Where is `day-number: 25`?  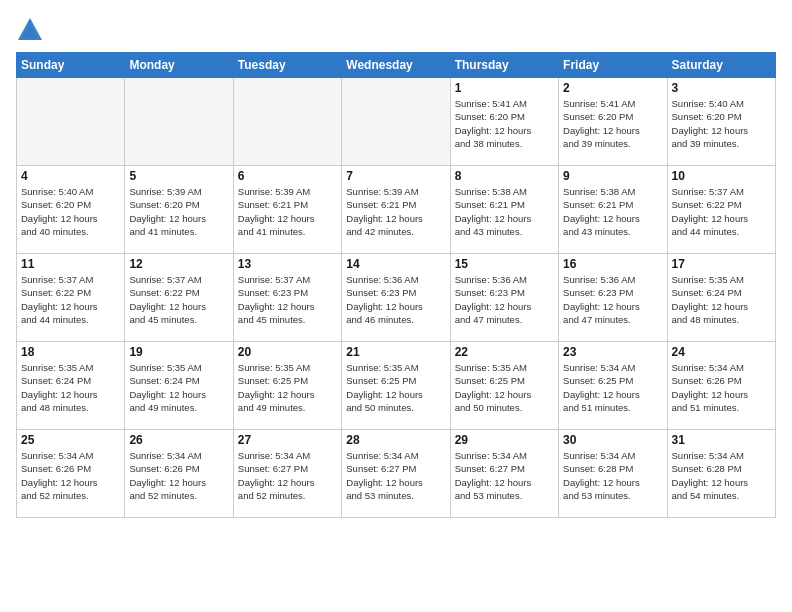 day-number: 25 is located at coordinates (70, 440).